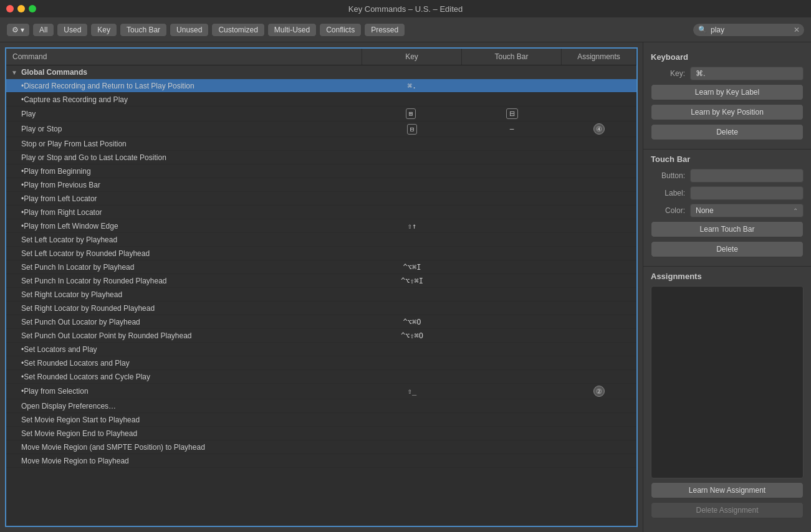 This screenshot has height=532, width=811. What do you see at coordinates (185, 253) in the screenshot?
I see `command-cell: Set Left Locator by Rounded Playhead` at bounding box center [185, 253].